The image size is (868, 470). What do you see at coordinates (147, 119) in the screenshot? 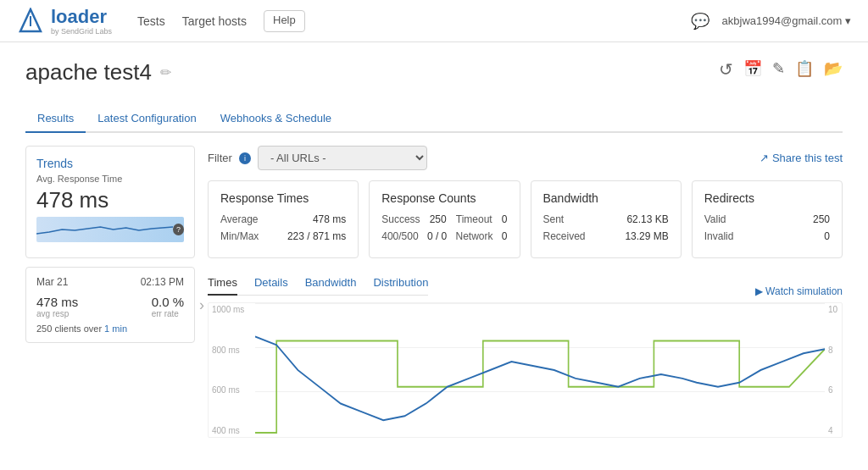
I see `tab-latest-config: Latest Configuration` at bounding box center [147, 119].